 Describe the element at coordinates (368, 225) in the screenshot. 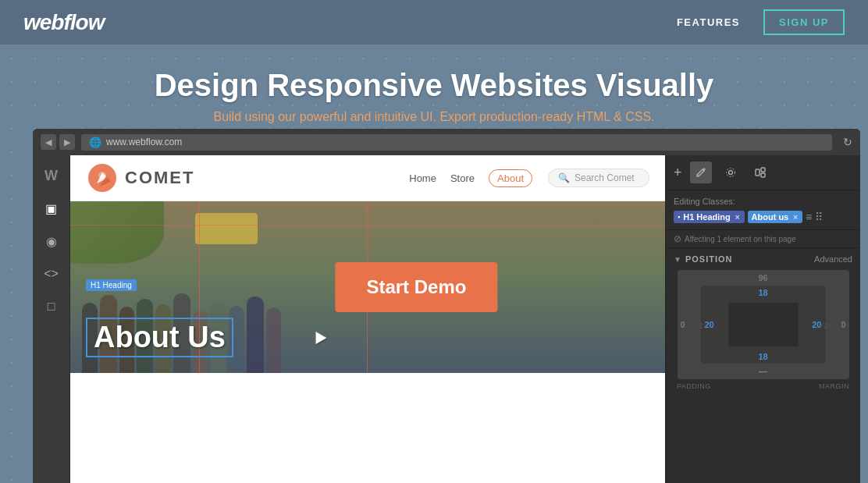

I see `guide-line-horizontal` at that location.